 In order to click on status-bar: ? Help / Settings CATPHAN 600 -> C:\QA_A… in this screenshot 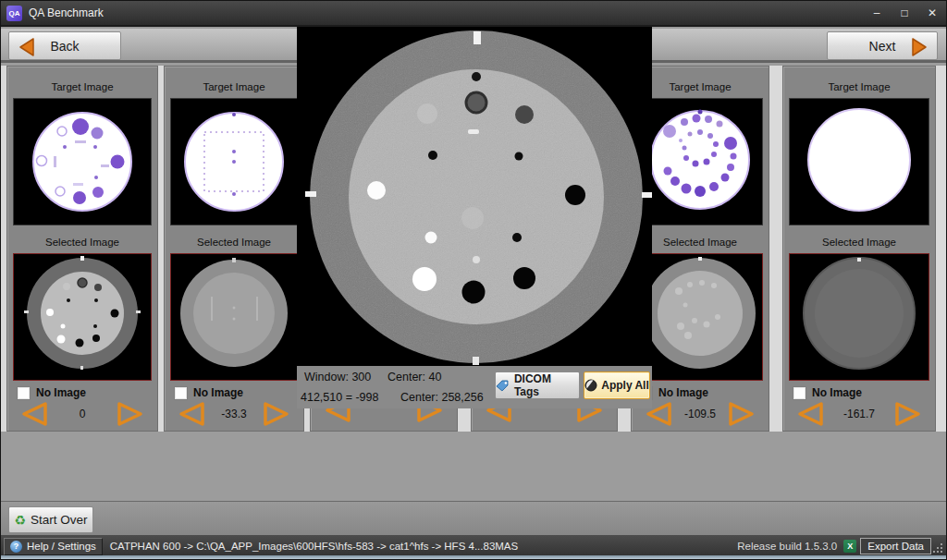, I will do `click(474, 546)`.